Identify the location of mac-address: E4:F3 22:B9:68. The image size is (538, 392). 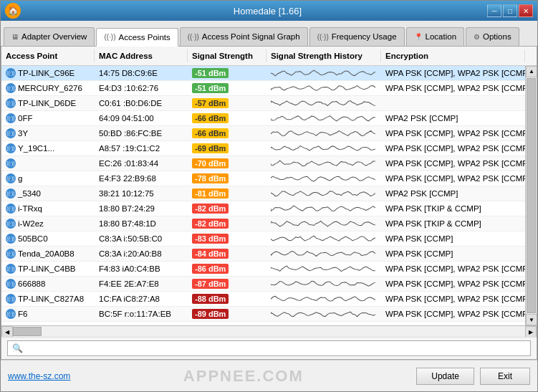
(128, 178).